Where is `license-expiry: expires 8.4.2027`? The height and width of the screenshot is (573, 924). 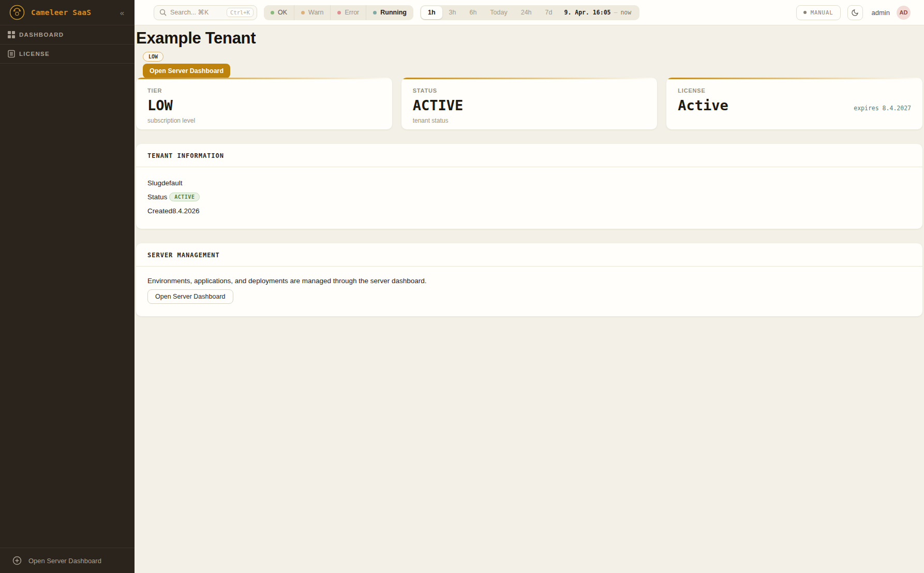 license-expiry: expires 8.4.2027 is located at coordinates (883, 108).